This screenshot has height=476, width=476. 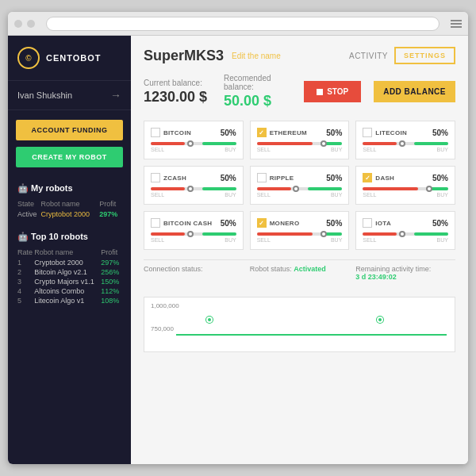 What do you see at coordinates (194, 223) in the screenshot?
I see `crypto-header: BITCOIN CASH 50%` at bounding box center [194, 223].